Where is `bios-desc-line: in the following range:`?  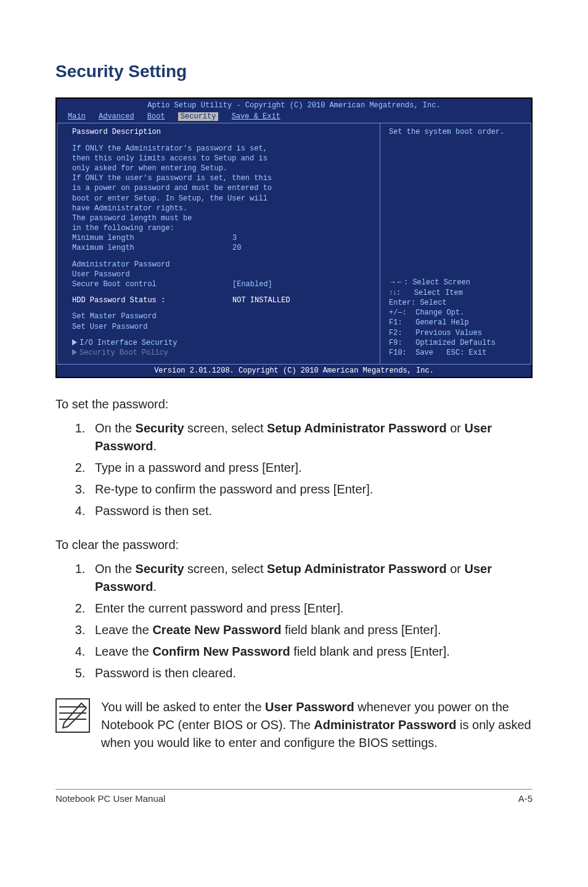 bios-desc-line: in the following range: is located at coordinates (222, 228).